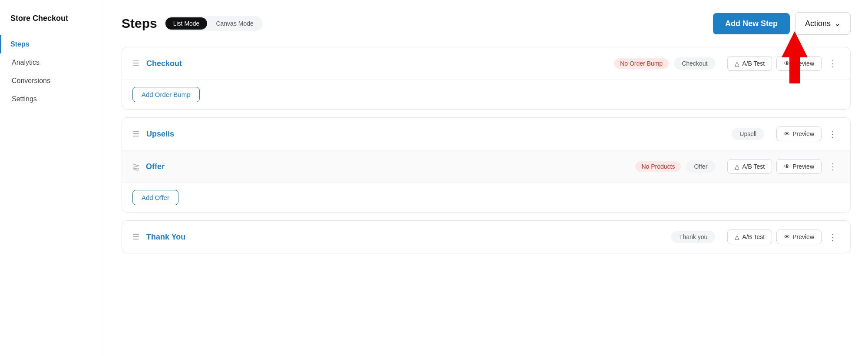 The width and height of the screenshot is (868, 356). What do you see at coordinates (486, 134) in the screenshot?
I see `upsells-step-row: ☰ Upsells Upsell 👁 Preview ⋮` at bounding box center [486, 134].